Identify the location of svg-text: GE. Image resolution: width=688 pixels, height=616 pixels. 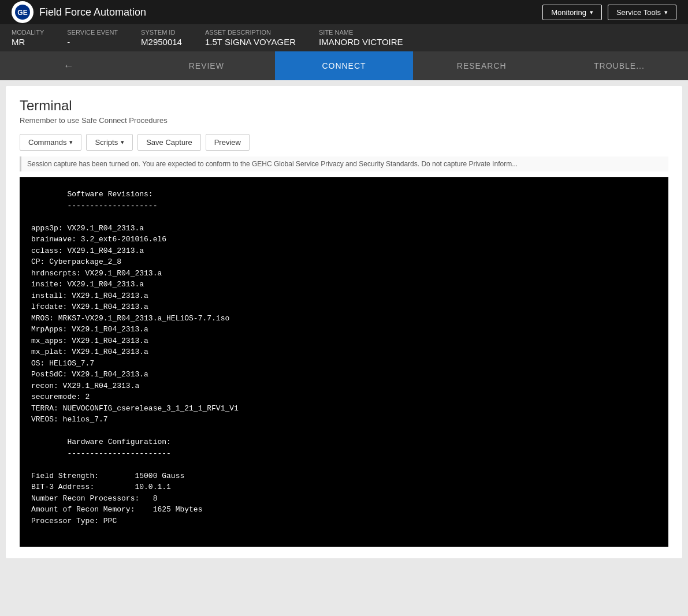
(22, 13).